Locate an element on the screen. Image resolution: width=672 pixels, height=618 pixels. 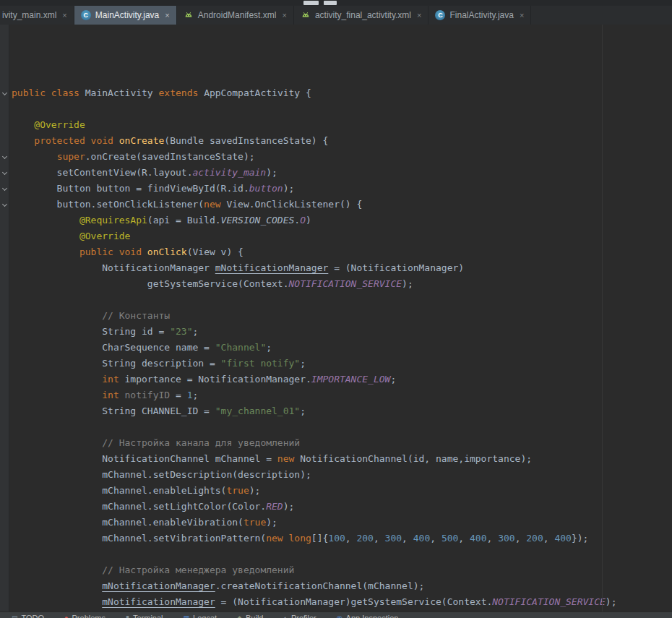
right-margin-guide is located at coordinates (603, 318).